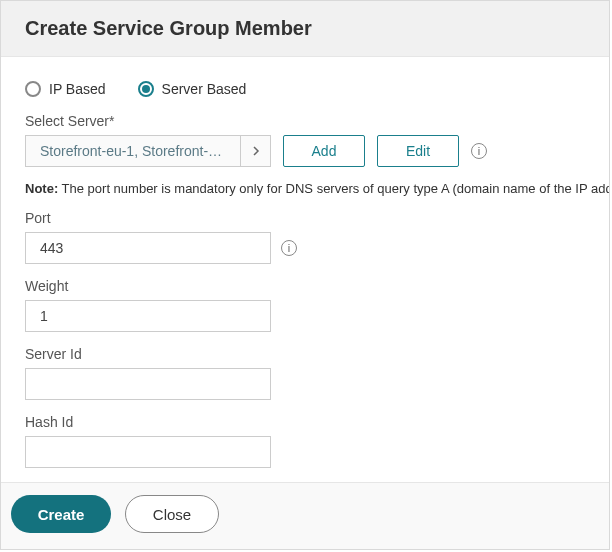 Image resolution: width=612 pixels, height=552 pixels. What do you see at coordinates (192, 89) in the screenshot?
I see `radio-server-based: Server Based` at bounding box center [192, 89].